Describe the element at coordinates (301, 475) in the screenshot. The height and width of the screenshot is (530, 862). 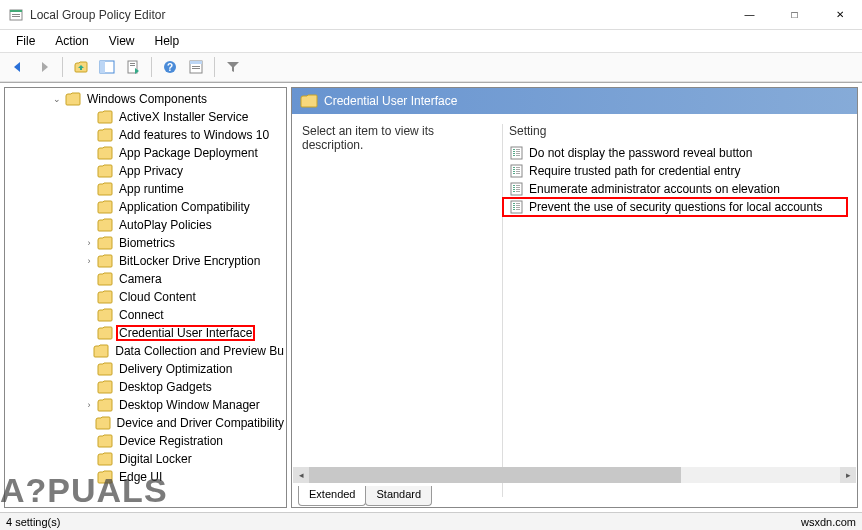
I see `scroll-left-arrow: ◂` at that location.